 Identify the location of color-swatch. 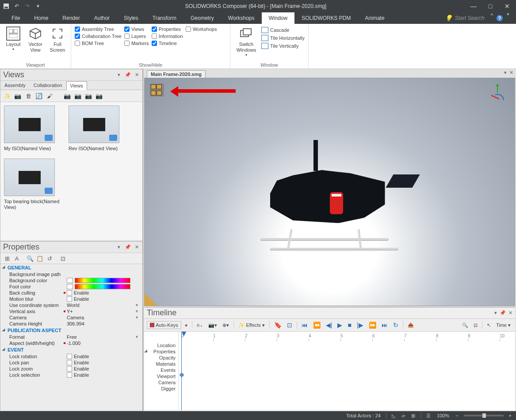
(70, 287).